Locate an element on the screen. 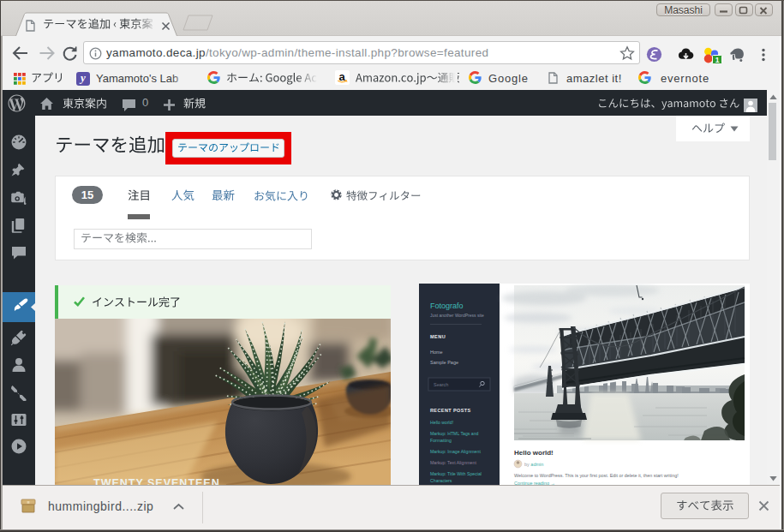 Image resolution: width=784 pixels, height=532 pixels. svg-text: a is located at coordinates (342, 77).